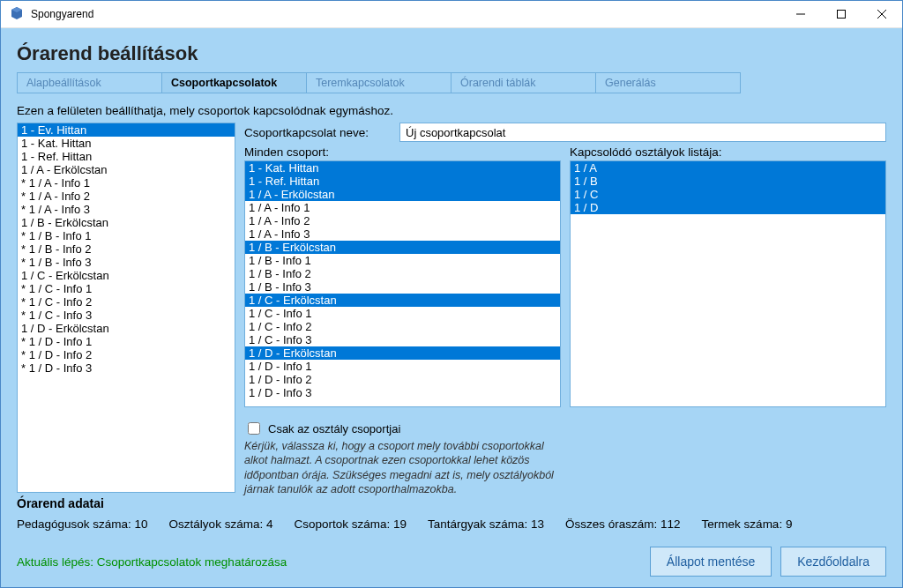  What do you see at coordinates (254, 428) in the screenshot?
I see `only-class-groups-checkbox` at bounding box center [254, 428].